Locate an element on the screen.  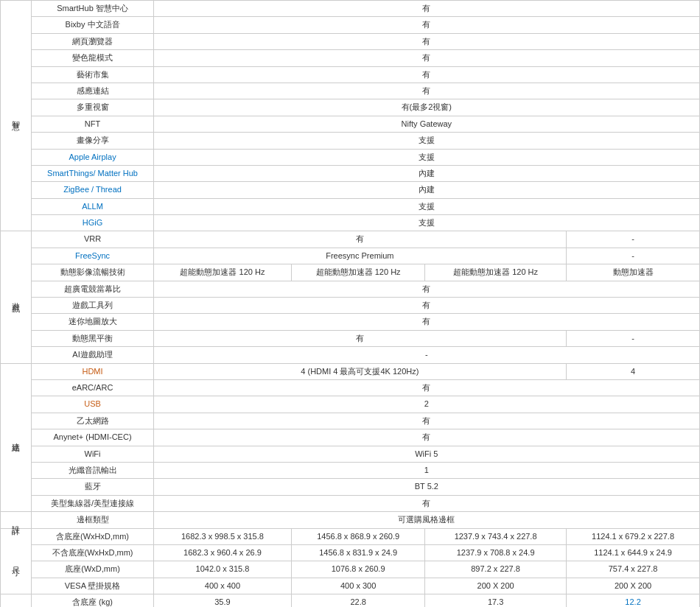
value-cell: 1 is located at coordinates (426, 470).